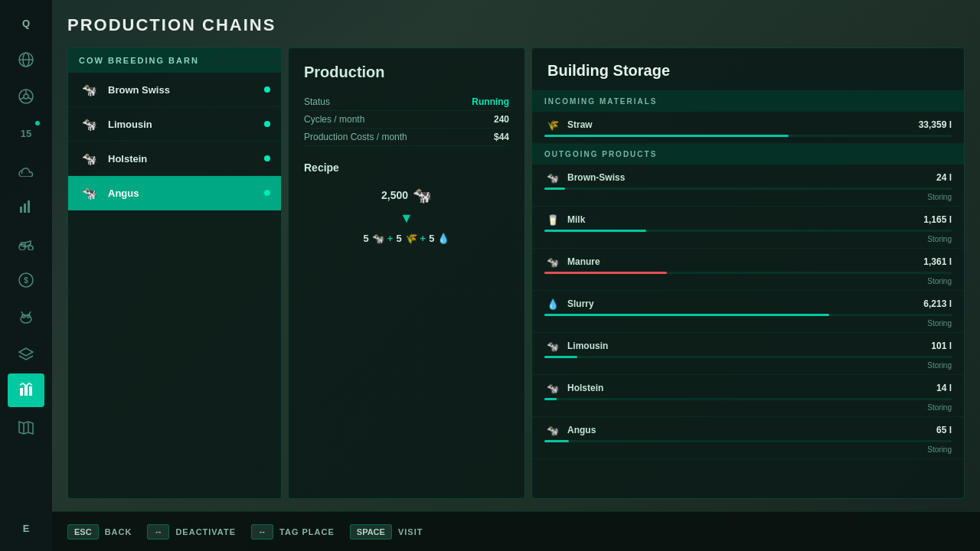  Describe the element at coordinates (292, 532) in the screenshot. I see `tagplace-button-group: ↔ TAG PLACE` at that location.